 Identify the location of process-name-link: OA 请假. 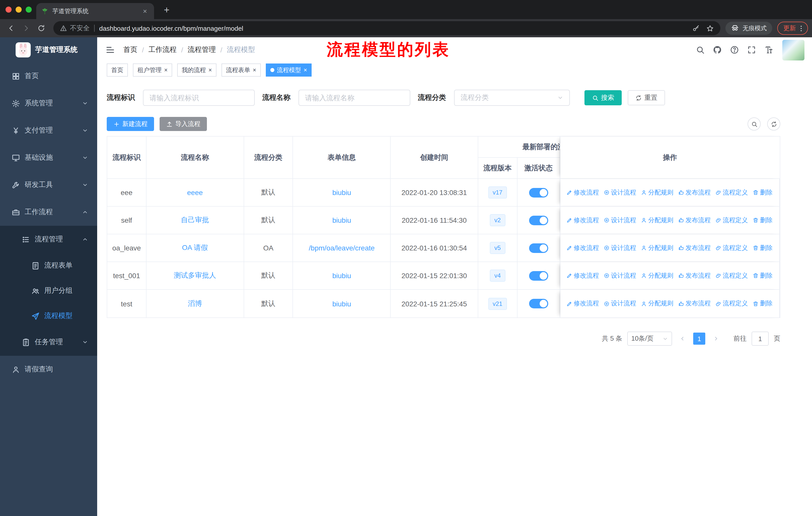
(195, 248).